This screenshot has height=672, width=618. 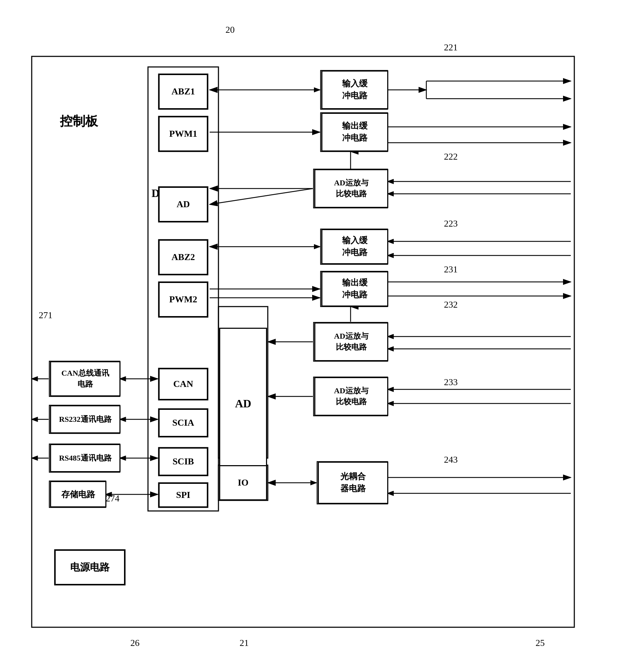 I want to click on ref-243: 243, so click(x=451, y=460).